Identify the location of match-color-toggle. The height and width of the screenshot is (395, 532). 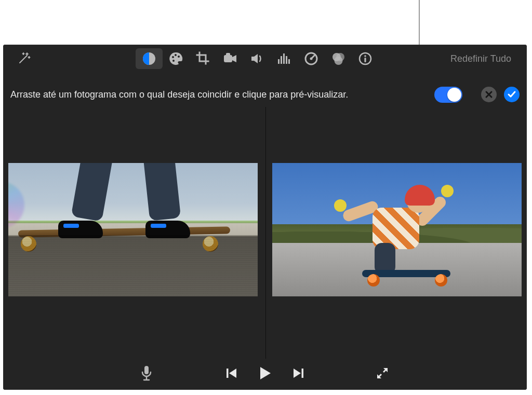
(448, 94).